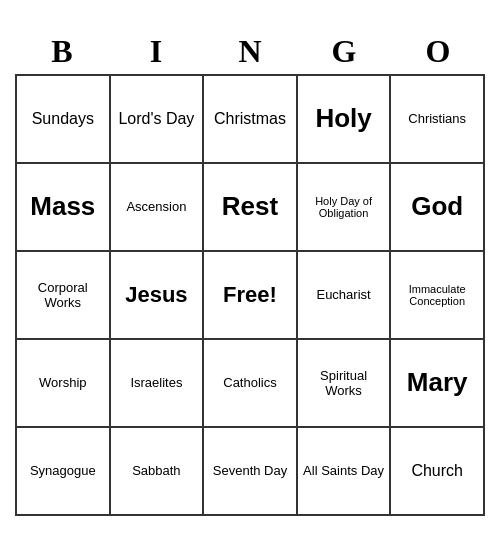 The width and height of the screenshot is (500, 544). I want to click on grid-cell-0-0: Sundays, so click(64, 120).